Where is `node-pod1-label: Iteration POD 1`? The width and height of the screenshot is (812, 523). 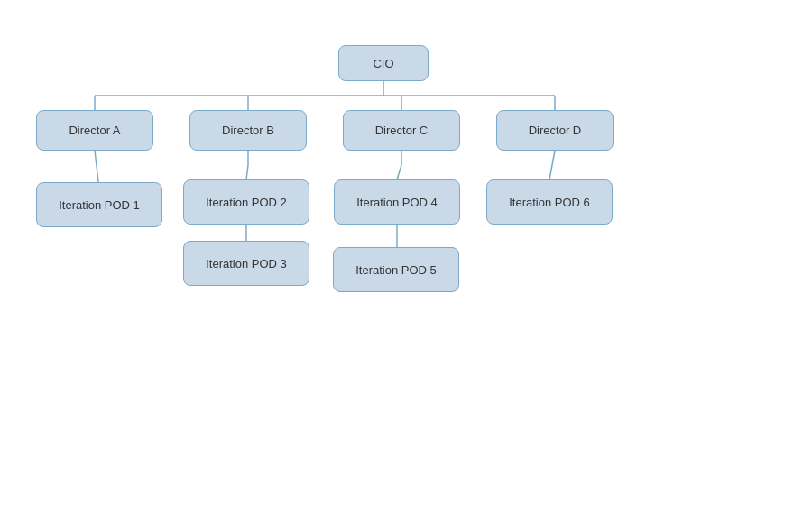 node-pod1-label: Iteration POD 1 is located at coordinates (99, 206).